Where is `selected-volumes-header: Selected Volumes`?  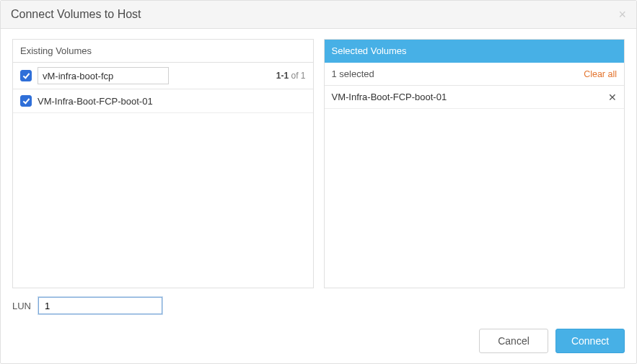
selected-volumes-header: Selected Volumes is located at coordinates (475, 51).